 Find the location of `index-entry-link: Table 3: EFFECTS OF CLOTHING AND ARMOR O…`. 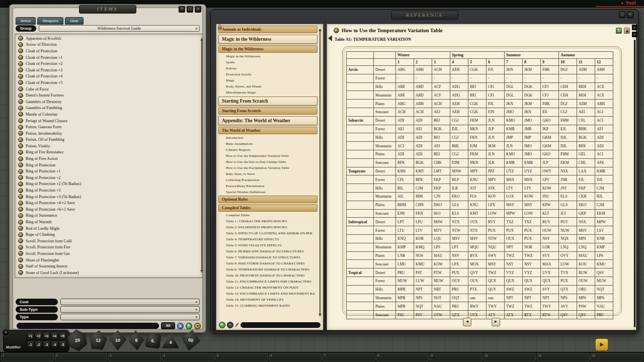

index-entry-link: Table 3: EFFECTS OF CLOTHING AND ARMOR O… is located at coordinates (268, 233).